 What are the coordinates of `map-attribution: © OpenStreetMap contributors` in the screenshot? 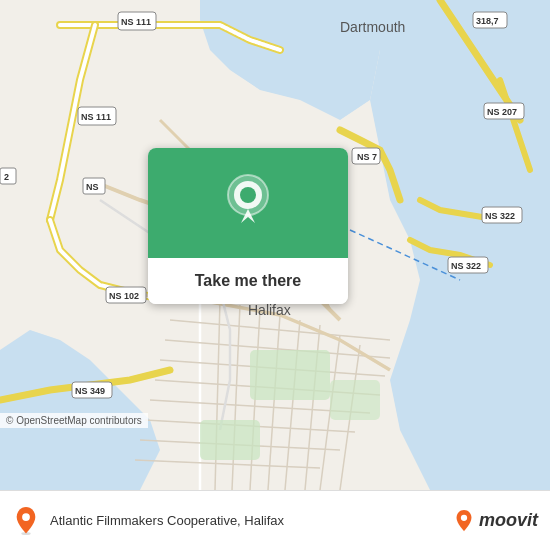 It's located at (74, 420).